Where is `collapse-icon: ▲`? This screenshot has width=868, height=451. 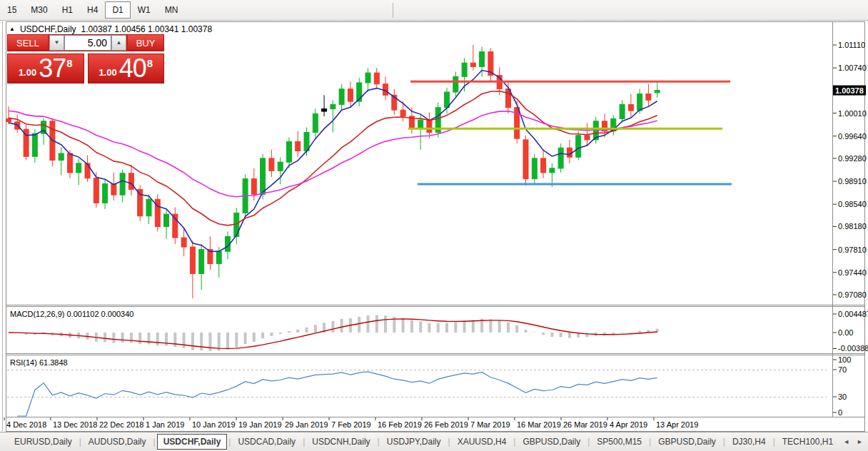 collapse-icon: ▲ is located at coordinates (12, 29).